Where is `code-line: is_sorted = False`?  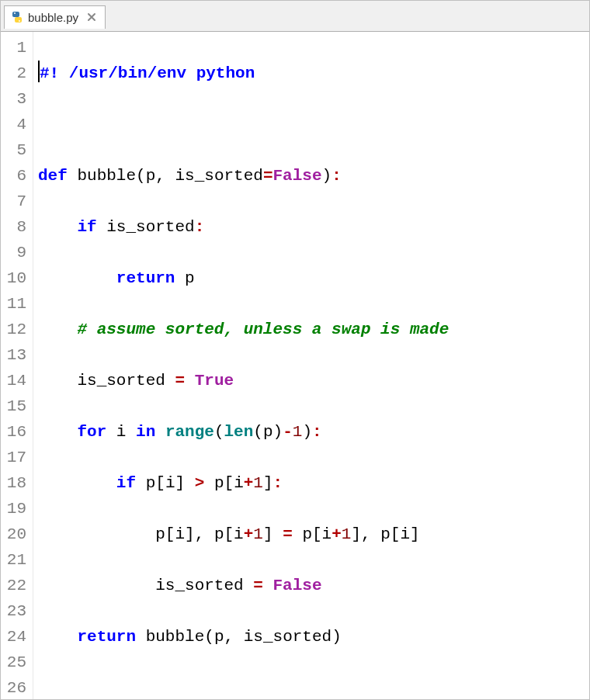
code-line: is_sorted = False is located at coordinates (244, 585).